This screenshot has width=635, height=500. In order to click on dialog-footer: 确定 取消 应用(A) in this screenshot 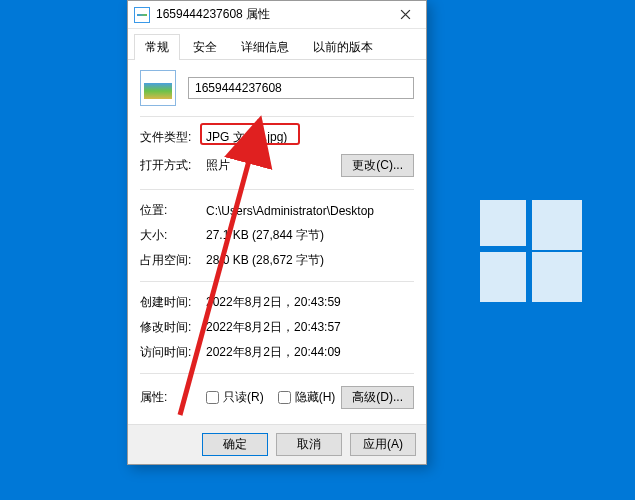, I will do `click(277, 444)`.